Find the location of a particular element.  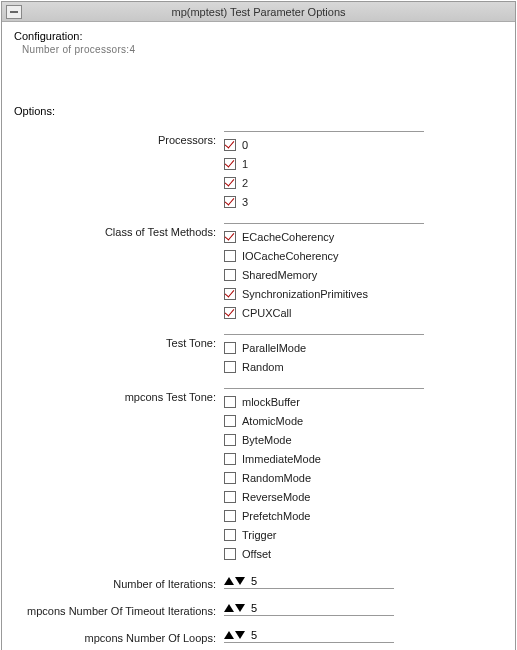

checkbox-trigger: Trigger is located at coordinates (324, 534).